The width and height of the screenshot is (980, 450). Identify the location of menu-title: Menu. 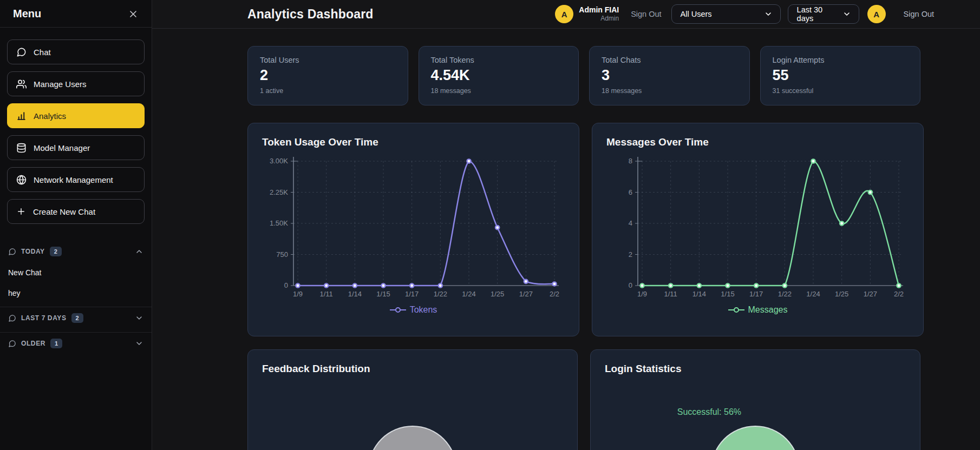
(27, 14).